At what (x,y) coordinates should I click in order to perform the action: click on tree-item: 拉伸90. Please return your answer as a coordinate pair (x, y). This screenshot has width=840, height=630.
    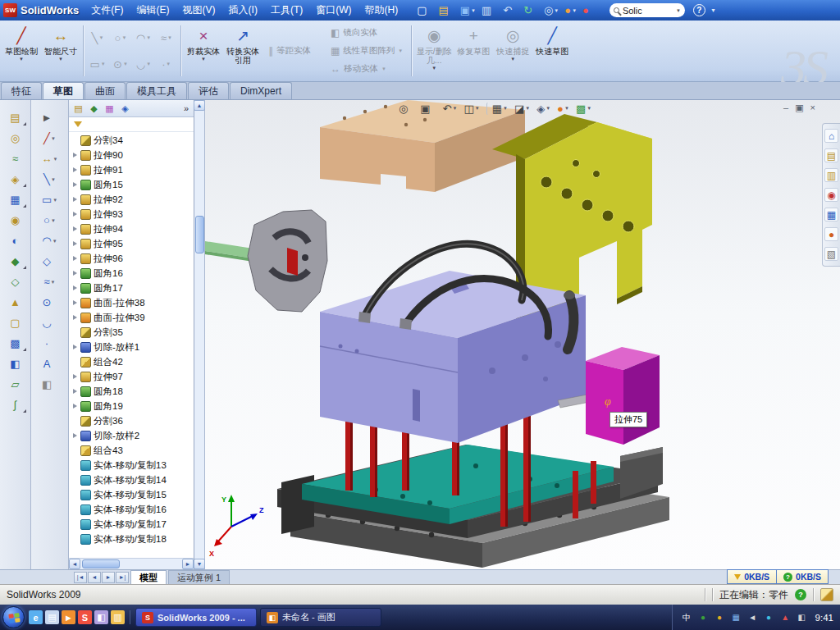
    Looking at the image, I should click on (131, 155).